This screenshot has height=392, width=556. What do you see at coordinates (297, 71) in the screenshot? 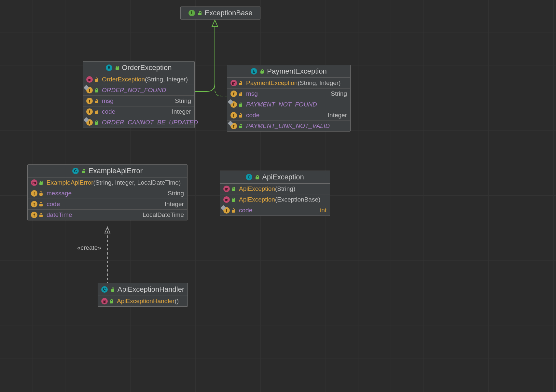
I see `class-title: PaymentException` at bounding box center [297, 71].